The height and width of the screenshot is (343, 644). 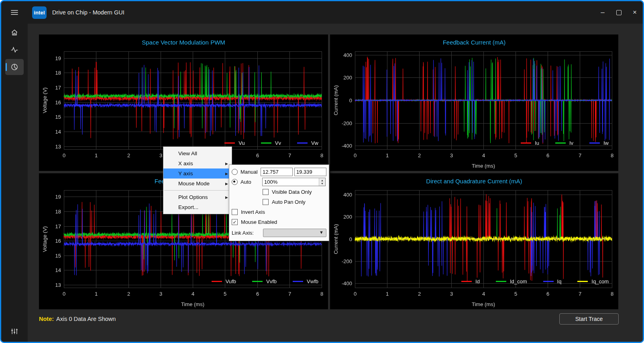 I want to click on plot-legend: IdId_comIqIq_com, so click(x=535, y=282).